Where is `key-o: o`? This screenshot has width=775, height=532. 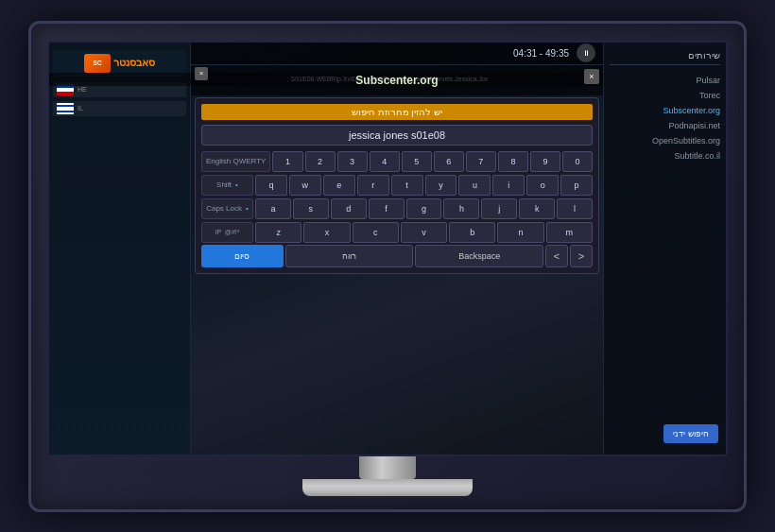
key-o: o is located at coordinates (542, 185).